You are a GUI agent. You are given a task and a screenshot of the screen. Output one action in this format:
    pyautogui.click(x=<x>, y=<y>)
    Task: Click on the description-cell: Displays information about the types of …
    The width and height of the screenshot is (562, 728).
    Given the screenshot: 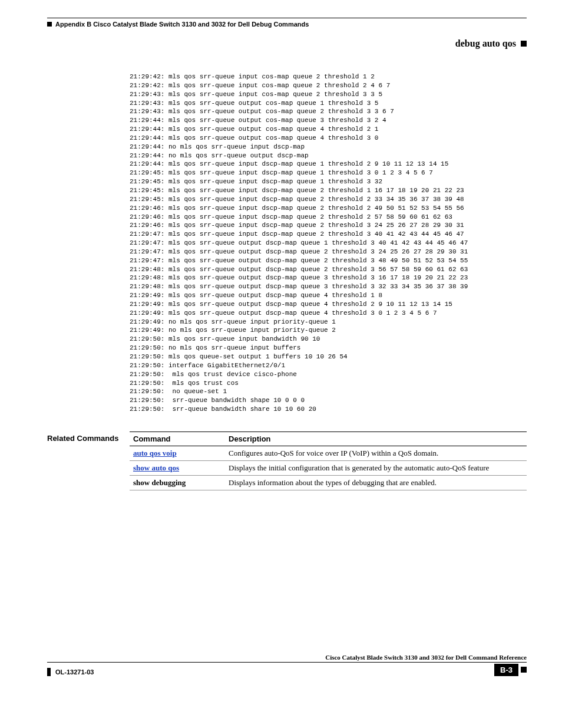 What is the action you would take?
    pyautogui.click(x=376, y=482)
    